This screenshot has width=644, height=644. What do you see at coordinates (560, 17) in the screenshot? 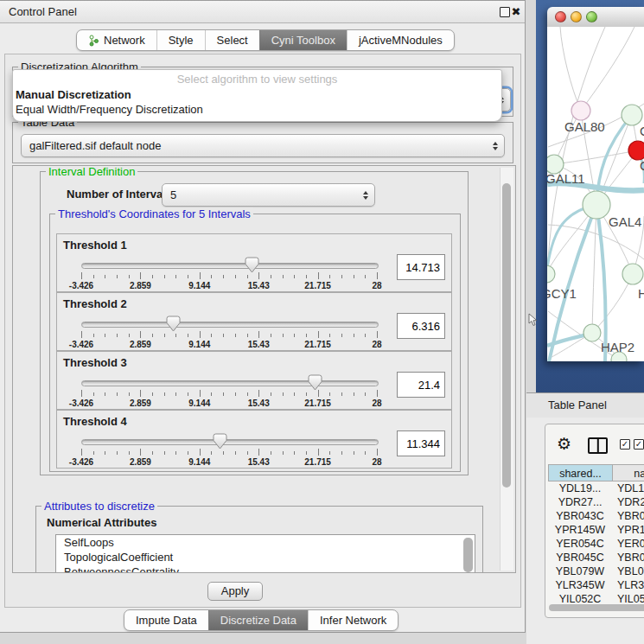
I see `close-traffic-light-icon` at bounding box center [560, 17].